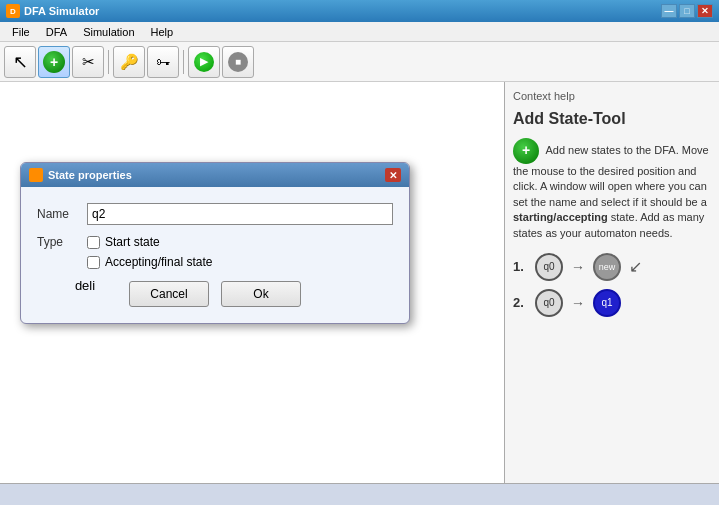  I want to click on dialog-close-button: ✕, so click(393, 175).